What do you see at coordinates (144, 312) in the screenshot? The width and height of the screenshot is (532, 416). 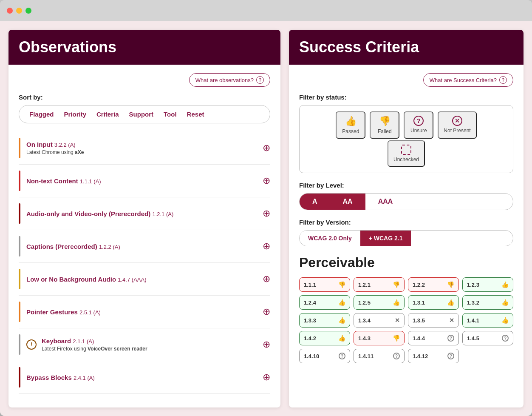 I see `obs-item-6: Pointer Gestures 2.5.1 (A) ⊕` at bounding box center [144, 312].